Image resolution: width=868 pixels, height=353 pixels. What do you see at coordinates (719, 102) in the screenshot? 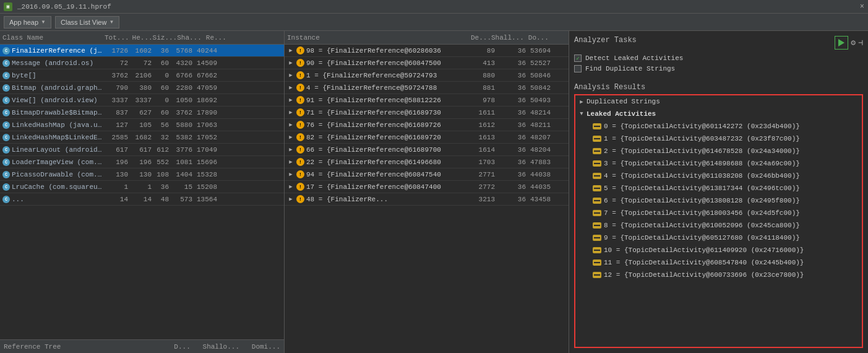
I see `tree-item-duplicated-strings: ▶ Duplicated Strings` at bounding box center [719, 102].